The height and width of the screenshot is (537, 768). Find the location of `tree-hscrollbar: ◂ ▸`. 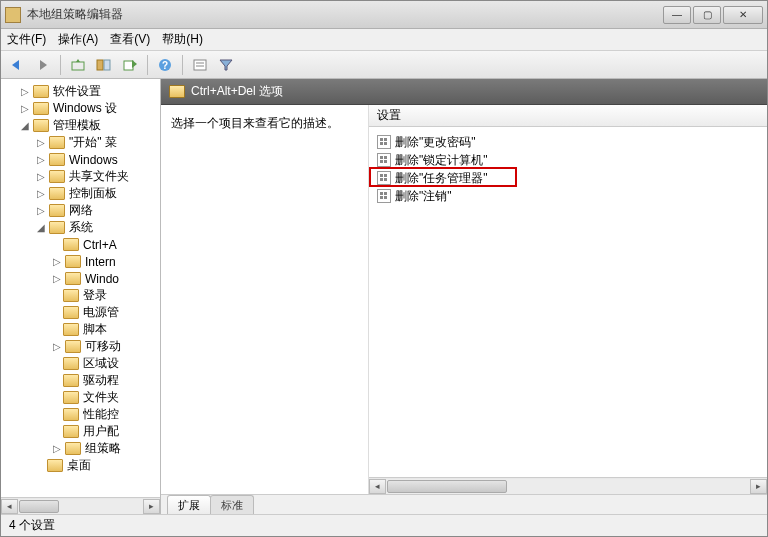

tree-hscrollbar: ◂ ▸ is located at coordinates (80, 506).